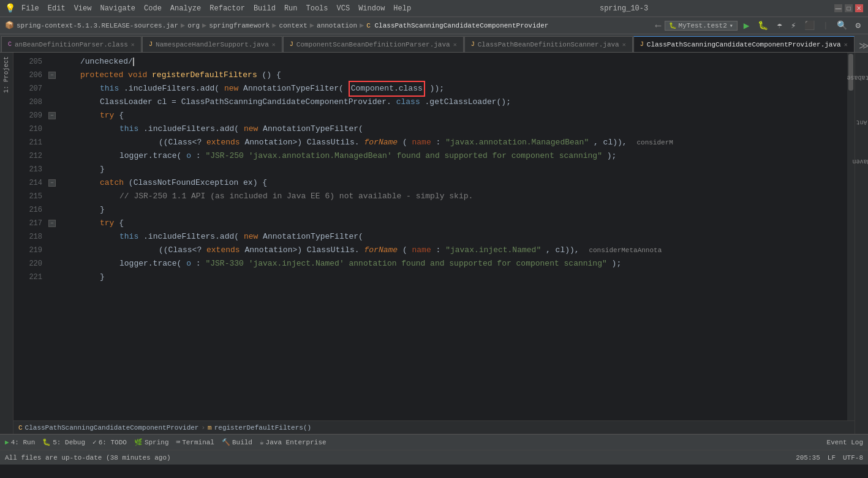 This screenshot has width=868, height=478. Describe the element at coordinates (434, 442) in the screenshot. I see `bottom-bar: ▶ 4: Run 🐛 5: Debug ✓ 6: TODO 🌿 Spring ⌨…` at that location.